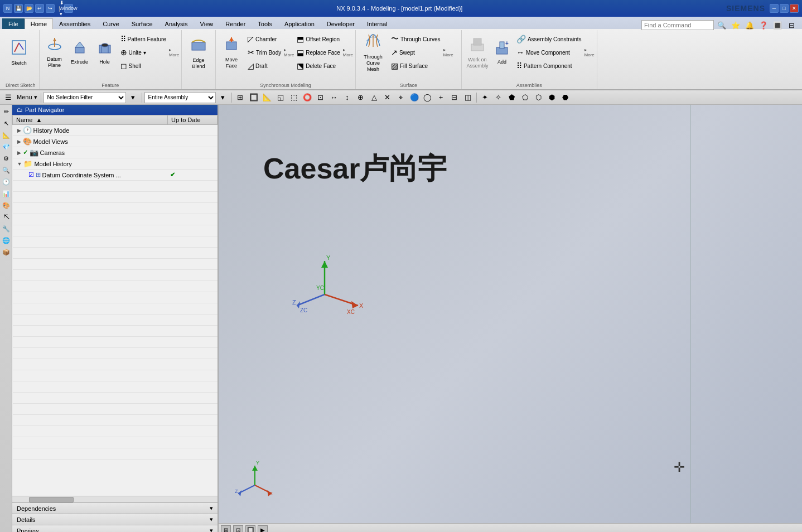  I want to click on lv-btn-package: 📦, so click(6, 252).